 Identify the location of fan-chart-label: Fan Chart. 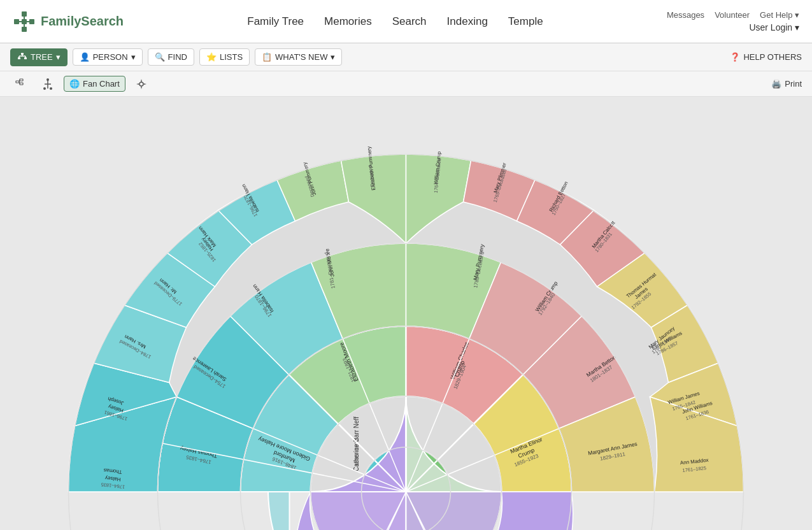
(101, 84).